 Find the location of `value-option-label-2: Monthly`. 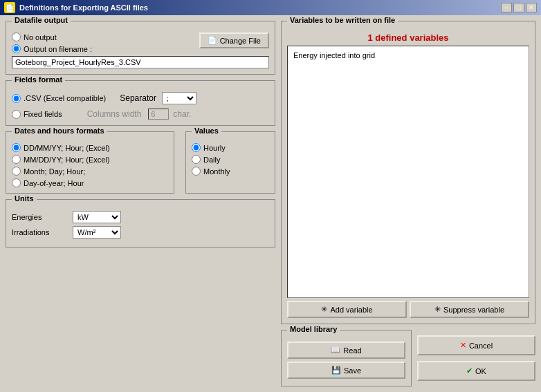

value-option-label-2: Monthly is located at coordinates (217, 171).